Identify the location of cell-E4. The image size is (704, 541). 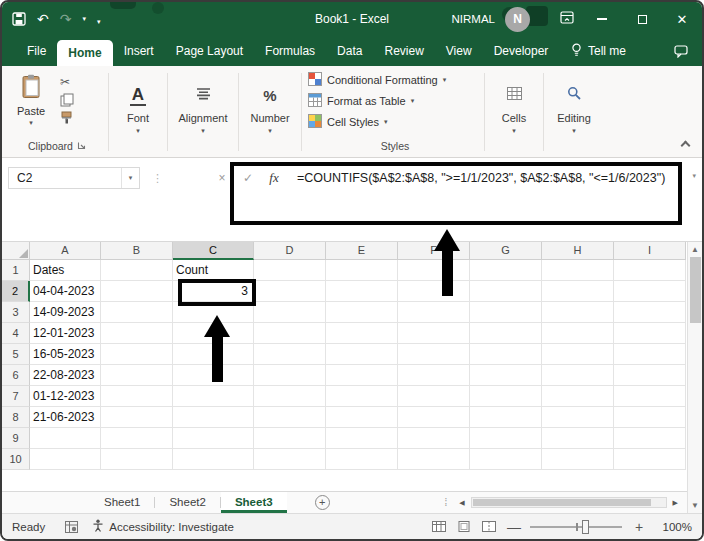
(362, 334).